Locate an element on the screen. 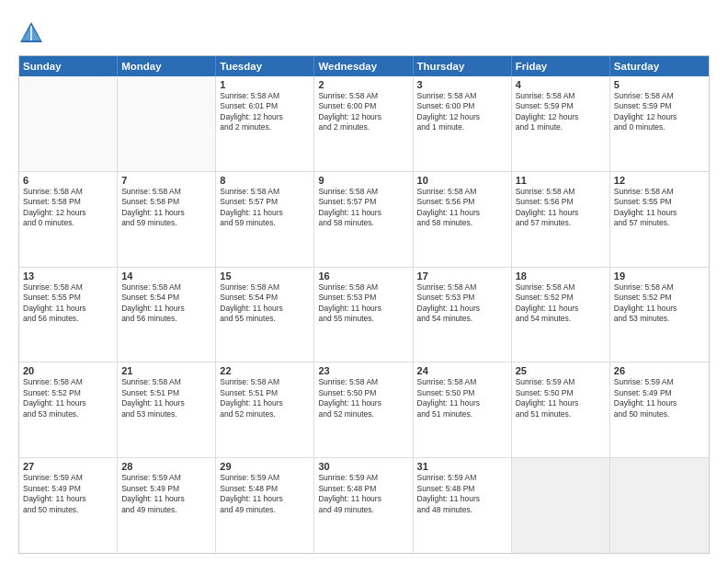  day-number: 17 is located at coordinates (462, 276).